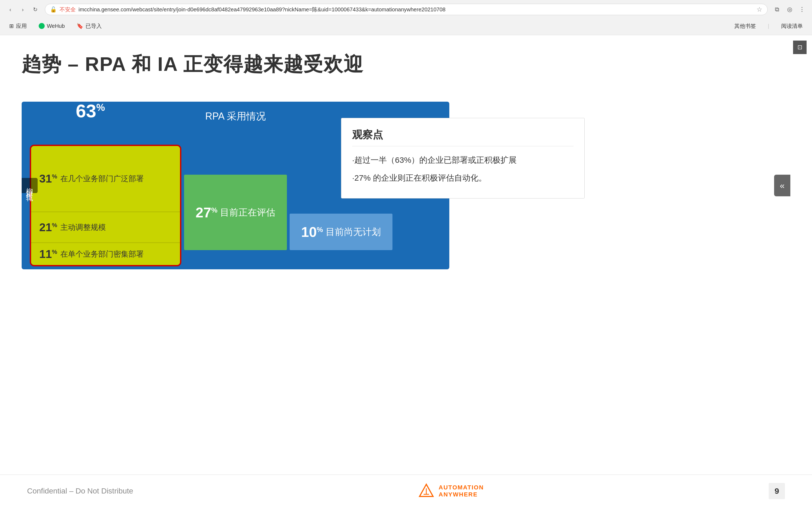  I want to click on bookmark-others: 其他书签, so click(745, 26).